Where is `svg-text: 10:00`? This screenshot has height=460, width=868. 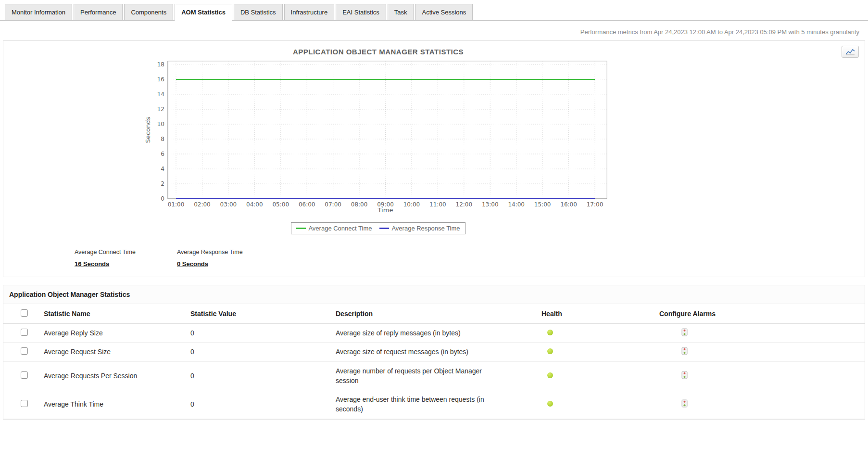 svg-text: 10:00 is located at coordinates (412, 204).